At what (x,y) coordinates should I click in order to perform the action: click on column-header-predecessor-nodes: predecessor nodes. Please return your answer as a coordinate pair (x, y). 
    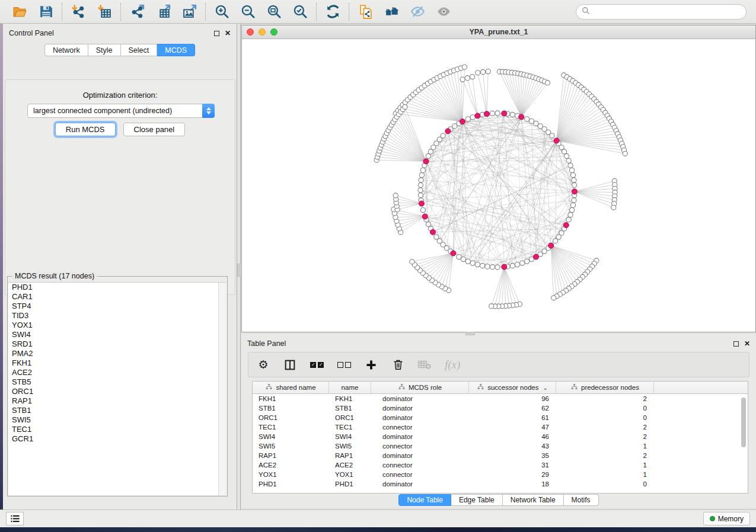
    Looking at the image, I should click on (605, 387).